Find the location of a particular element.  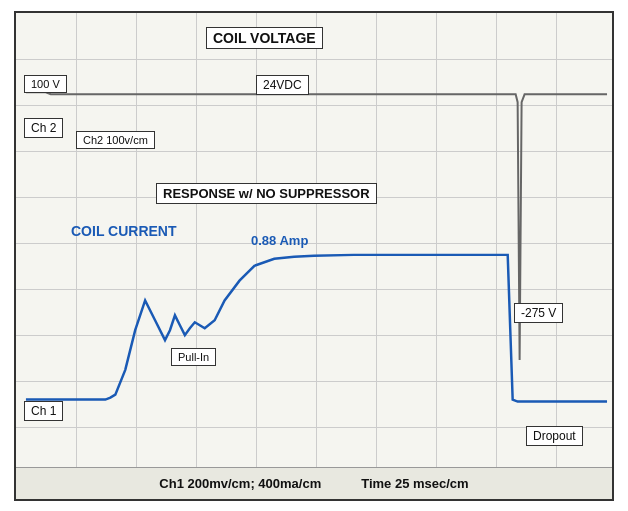

response-label: RESPONSE w/ NO SUPPRESSOR is located at coordinates (266, 194).